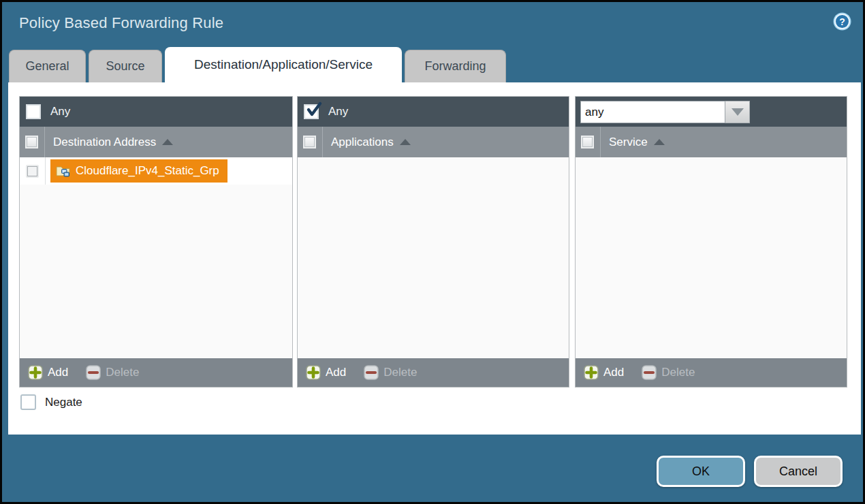 Image resolution: width=865 pixels, height=504 pixels. Describe the element at coordinates (156, 171) in the screenshot. I see `table-row: Cloudflare_IPv4_Static_Grp` at that location.